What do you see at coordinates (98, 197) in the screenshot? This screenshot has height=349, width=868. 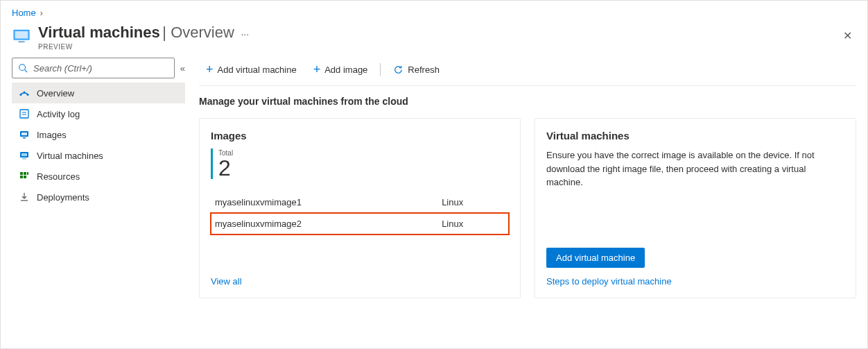 I see `sidebar-item-deployments: Deployments` at bounding box center [98, 197].